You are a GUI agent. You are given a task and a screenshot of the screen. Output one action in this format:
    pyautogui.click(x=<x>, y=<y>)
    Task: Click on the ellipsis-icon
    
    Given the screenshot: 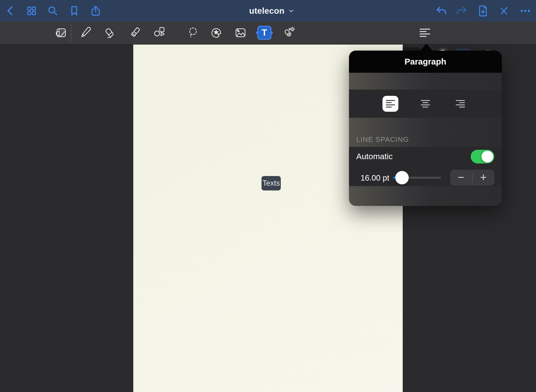 What is the action you would take?
    pyautogui.click(x=525, y=11)
    